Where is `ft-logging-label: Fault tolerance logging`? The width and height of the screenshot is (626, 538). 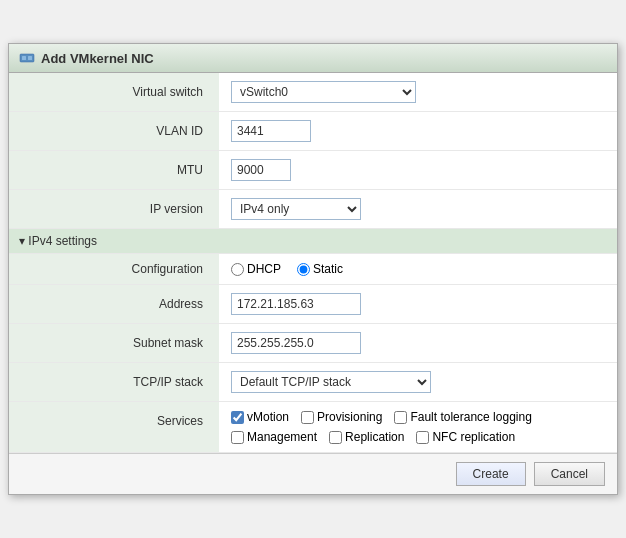 ft-logging-label: Fault tolerance logging is located at coordinates (470, 417).